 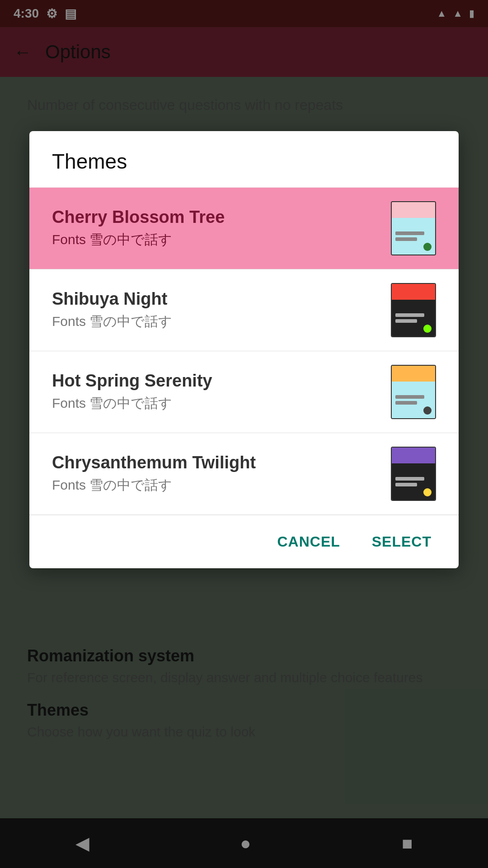 What do you see at coordinates (112, 299) in the screenshot?
I see `theme-name-shibuya: Shibuya Night` at bounding box center [112, 299].